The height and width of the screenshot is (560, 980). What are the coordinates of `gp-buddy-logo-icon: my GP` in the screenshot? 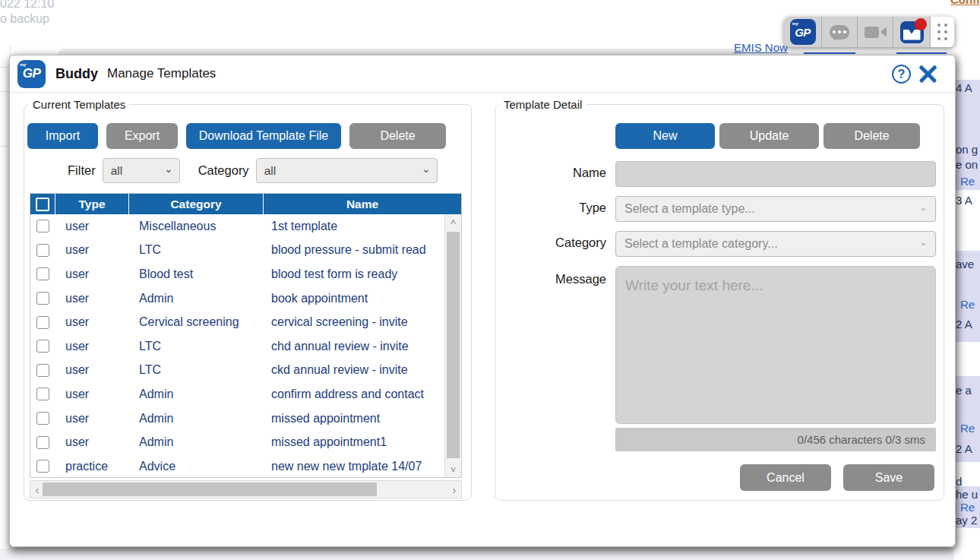 It's located at (32, 74).